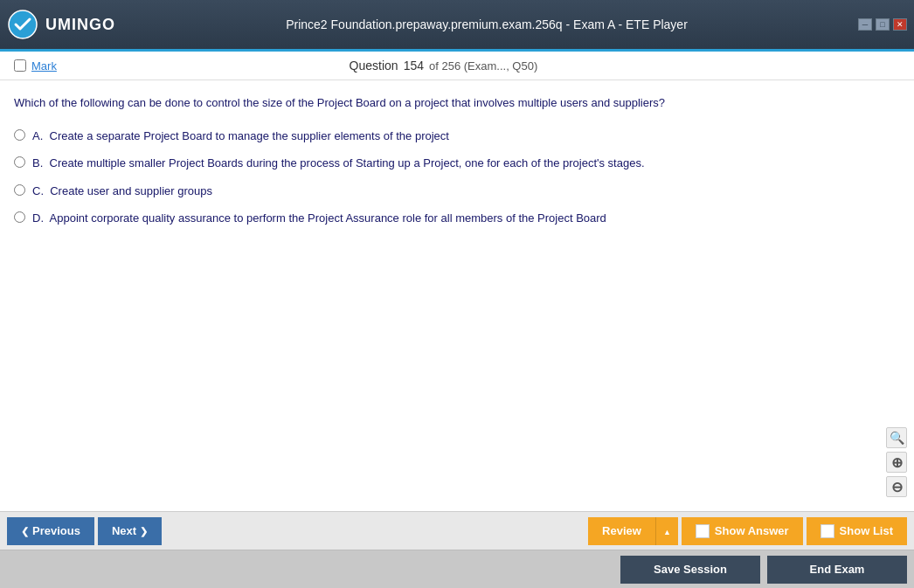 Image resolution: width=914 pixels, height=588 pixels. Describe the element at coordinates (24, 531) in the screenshot. I see `chevron-left-icon` at that location.